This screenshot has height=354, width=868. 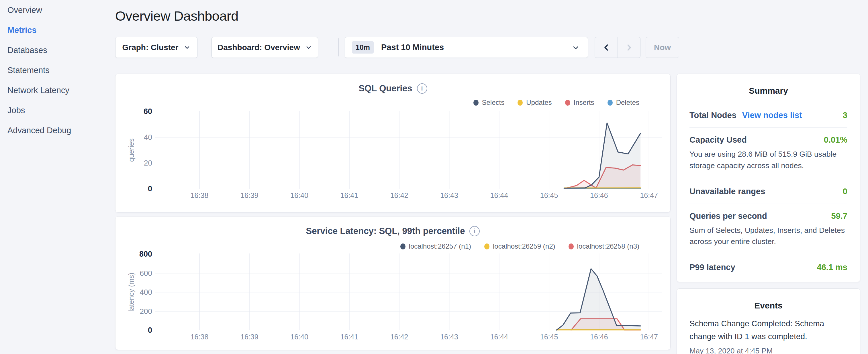 What do you see at coordinates (177, 16) in the screenshot?
I see `page-title: Overview Dashboard` at bounding box center [177, 16].